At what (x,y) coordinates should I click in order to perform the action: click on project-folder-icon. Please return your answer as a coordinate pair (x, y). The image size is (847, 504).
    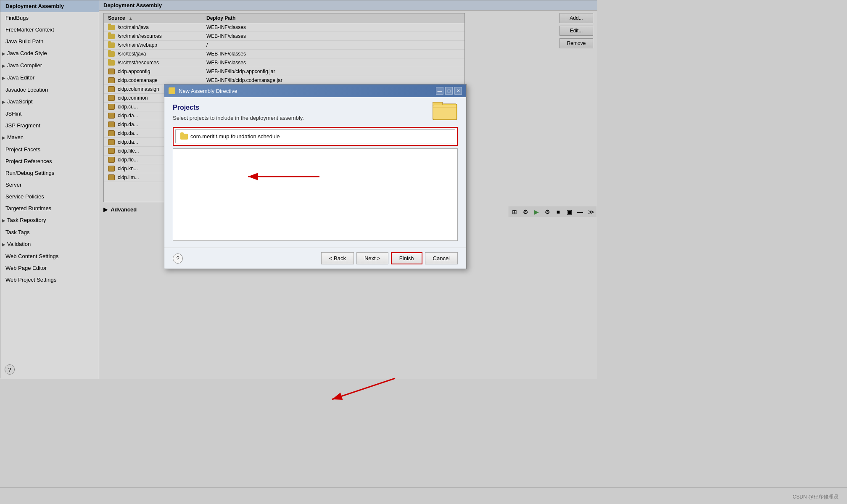
    Looking at the image, I should click on (184, 137).